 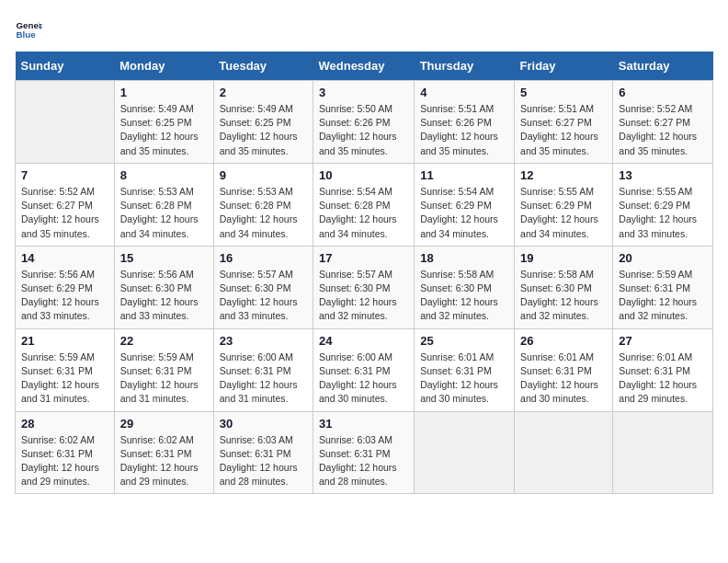 What do you see at coordinates (164, 258) in the screenshot?
I see `day-number: 15` at bounding box center [164, 258].